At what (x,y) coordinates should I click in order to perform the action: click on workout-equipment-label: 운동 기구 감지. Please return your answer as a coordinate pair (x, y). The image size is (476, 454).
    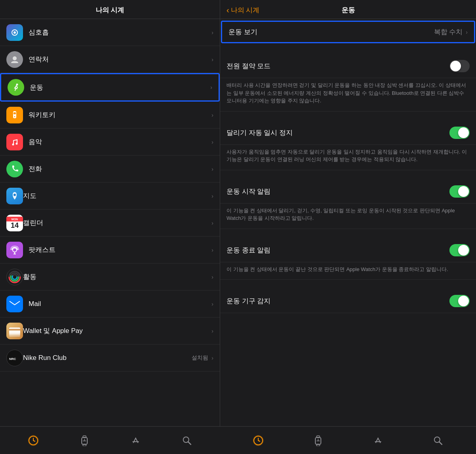
    Looking at the image, I should click on (338, 301).